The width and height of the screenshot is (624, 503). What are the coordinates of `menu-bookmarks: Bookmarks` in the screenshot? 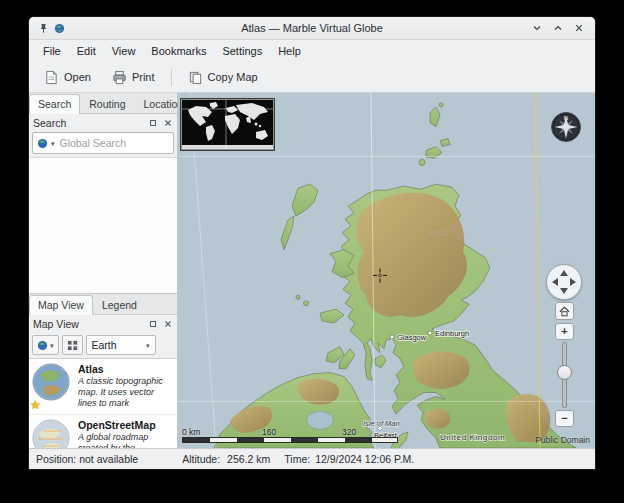 It's located at (178, 51).